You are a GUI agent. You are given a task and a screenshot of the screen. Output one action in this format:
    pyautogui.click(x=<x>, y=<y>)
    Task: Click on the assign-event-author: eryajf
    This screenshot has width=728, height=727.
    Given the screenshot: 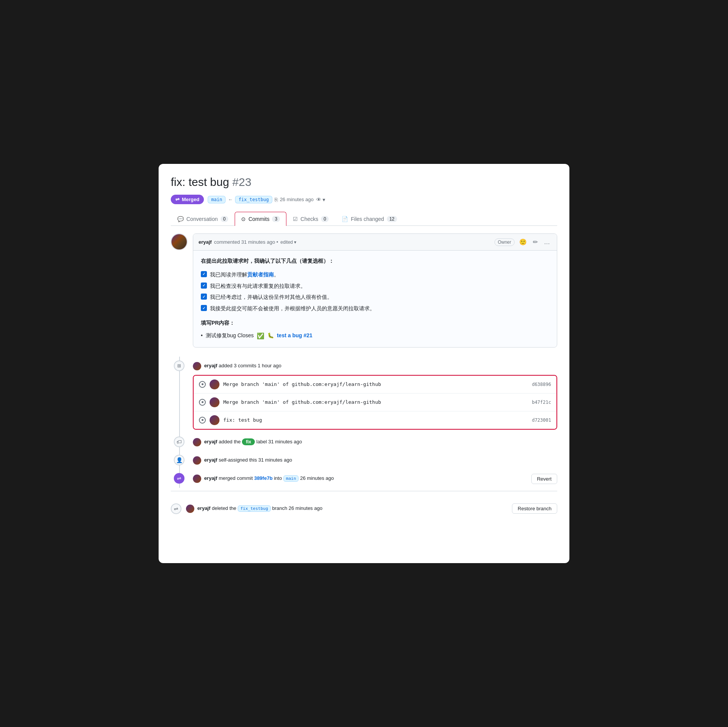 What is the action you would take?
    pyautogui.click(x=211, y=460)
    